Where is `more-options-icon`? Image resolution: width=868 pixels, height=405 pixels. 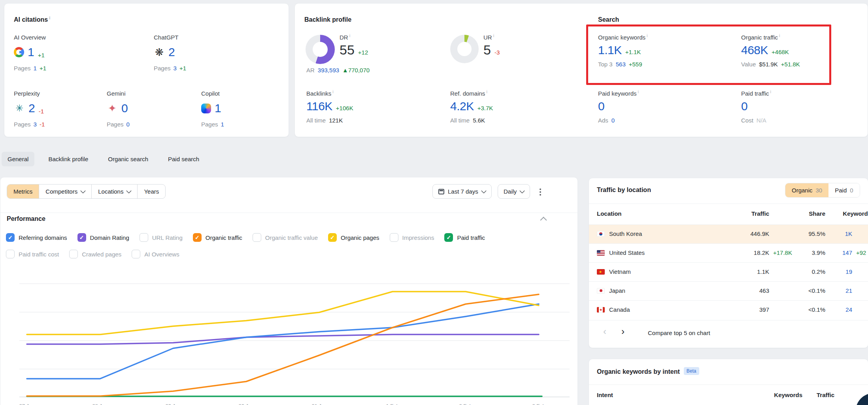
more-options-icon is located at coordinates (540, 192).